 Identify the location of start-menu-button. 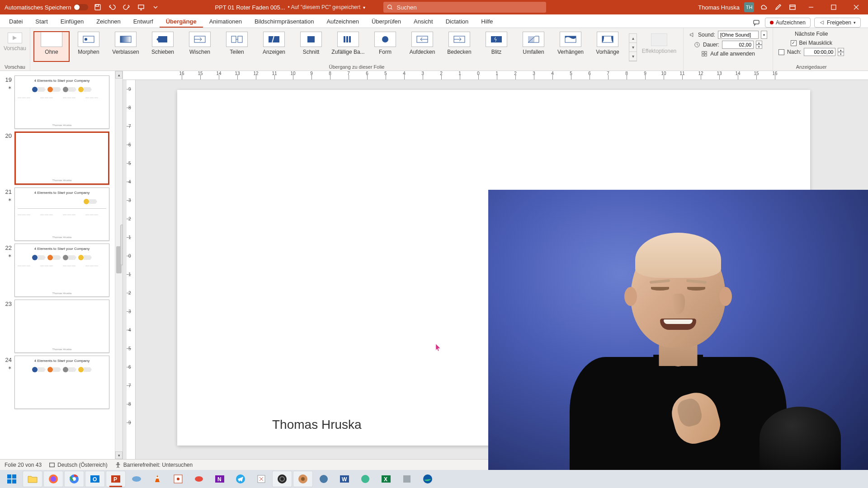
(12, 479).